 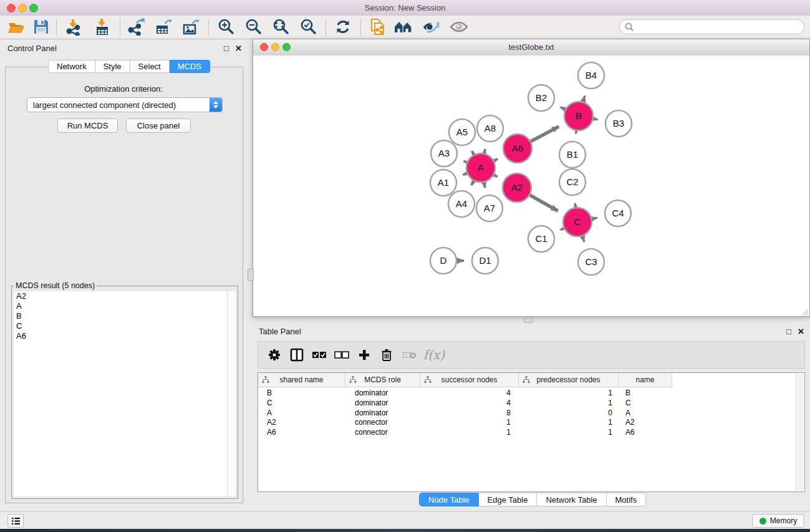 What do you see at coordinates (465, 394) in the screenshot?
I see `cell-successor-nodes: 4` at bounding box center [465, 394].